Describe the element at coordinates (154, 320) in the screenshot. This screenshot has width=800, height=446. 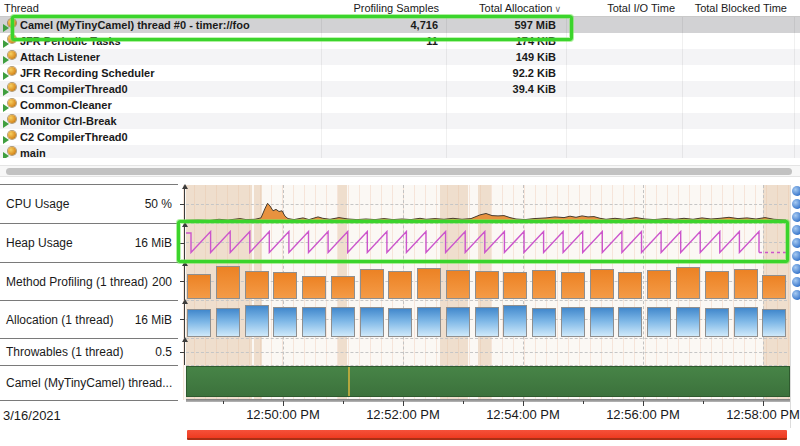
I see `axis-tick-allocation: 16 MiB` at that location.